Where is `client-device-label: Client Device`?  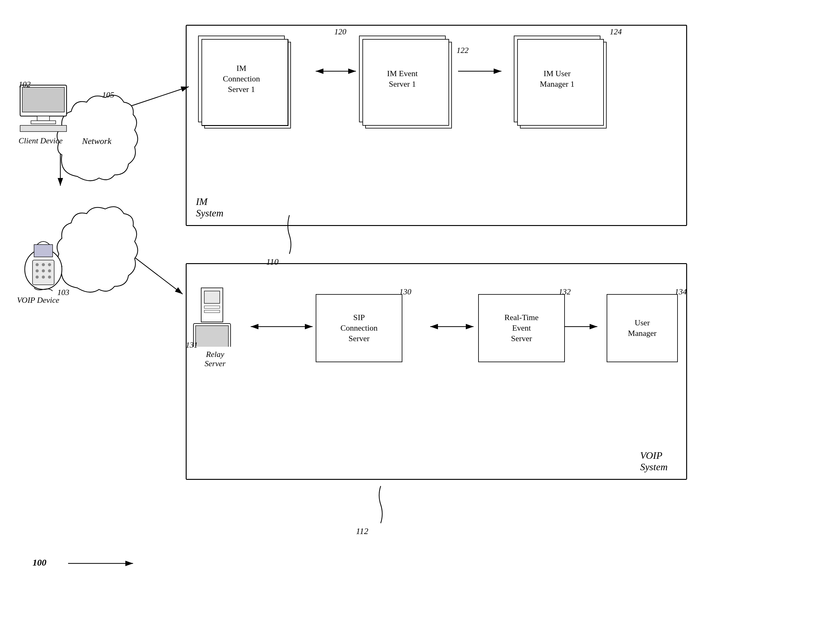
client-device-label: Client Device is located at coordinates (41, 141).